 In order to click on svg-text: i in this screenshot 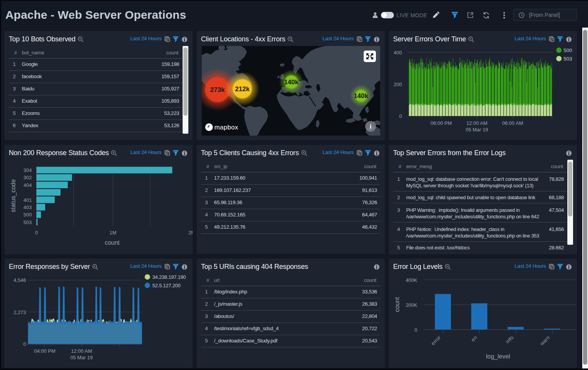, I will do `click(371, 126)`.